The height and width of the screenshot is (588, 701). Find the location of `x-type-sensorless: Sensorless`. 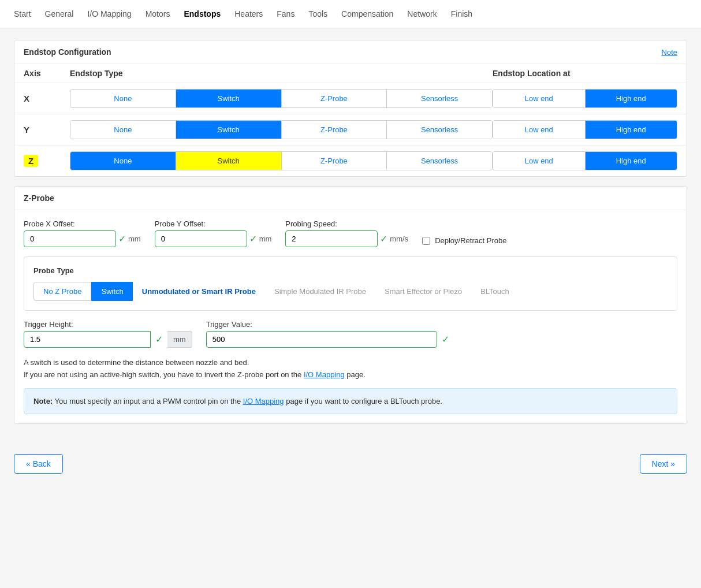

x-type-sensorless: Sensorless is located at coordinates (439, 98).